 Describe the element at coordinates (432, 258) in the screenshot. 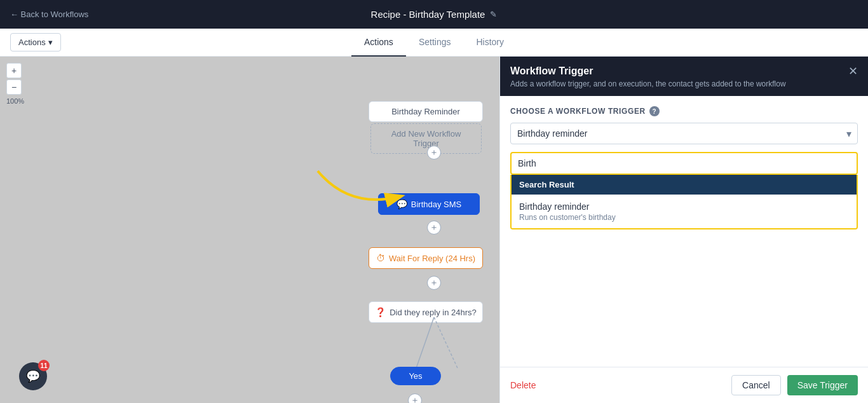

I see `wait-reply-label: Wait For Reply (24 Hrs)` at that location.